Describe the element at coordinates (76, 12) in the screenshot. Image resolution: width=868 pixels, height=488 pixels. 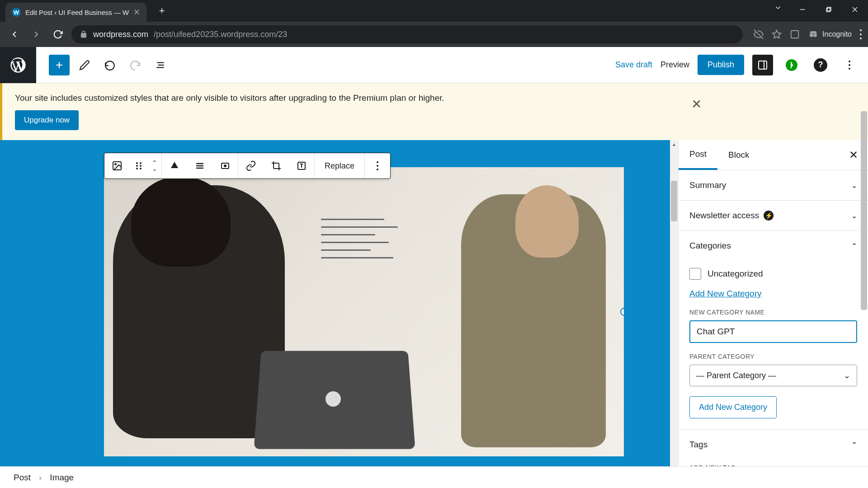
I see `browser-tab: W Edit Post ‹ UI Feed Business — W ✕` at that location.